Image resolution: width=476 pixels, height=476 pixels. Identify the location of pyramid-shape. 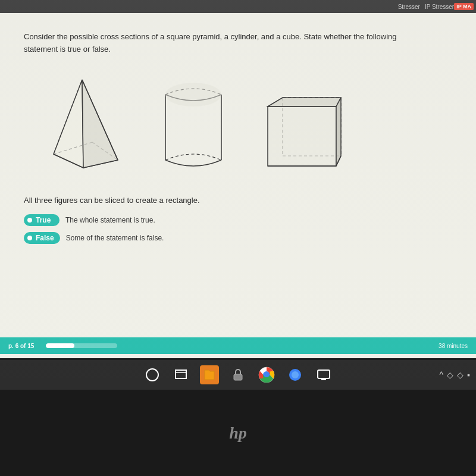
(83, 123).